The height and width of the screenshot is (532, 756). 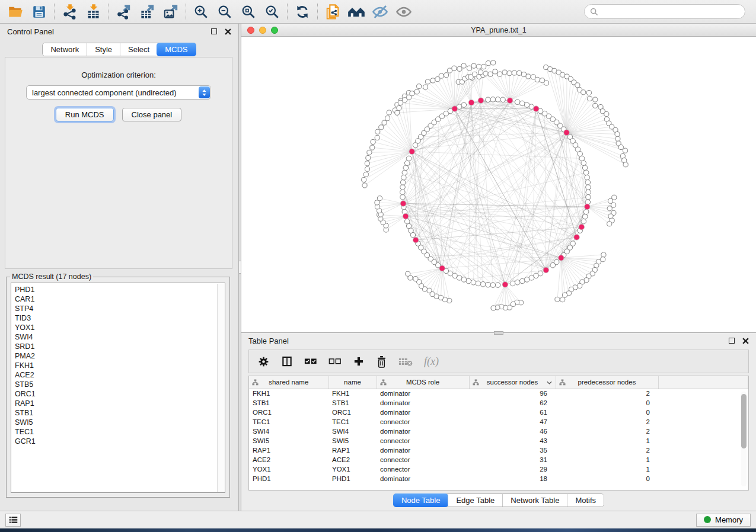 I want to click on export-image-button, so click(x=171, y=12).